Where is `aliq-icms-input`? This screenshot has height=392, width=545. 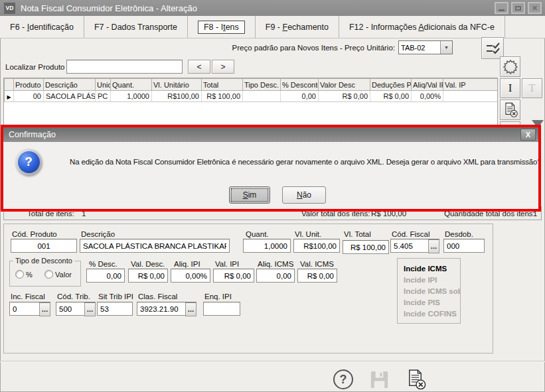 aliq-icms-input is located at coordinates (275, 276).